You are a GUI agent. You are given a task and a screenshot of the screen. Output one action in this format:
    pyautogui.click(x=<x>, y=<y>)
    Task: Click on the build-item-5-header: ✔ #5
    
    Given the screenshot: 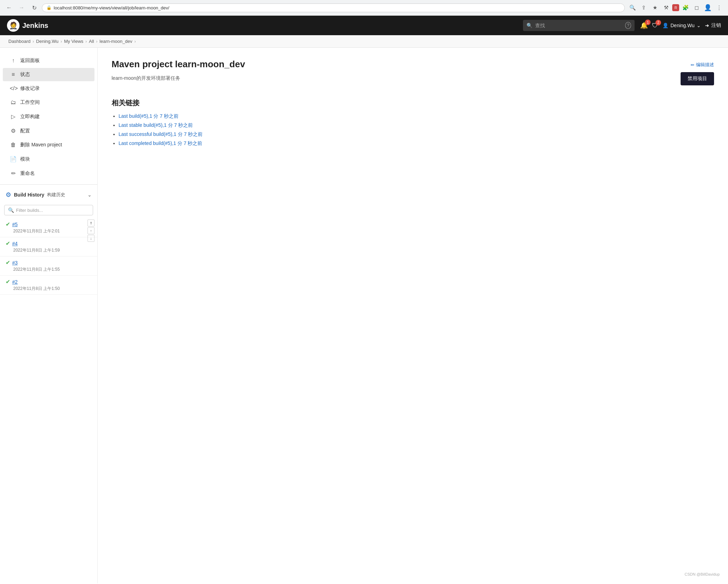 What is the action you would take?
    pyautogui.click(x=49, y=224)
    